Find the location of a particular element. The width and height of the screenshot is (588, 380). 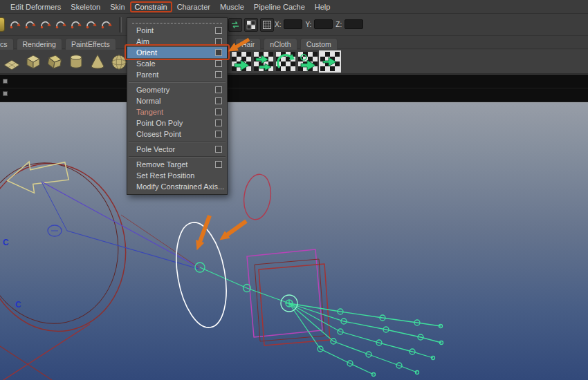

magenta-cube-wire is located at coordinates (285, 293).